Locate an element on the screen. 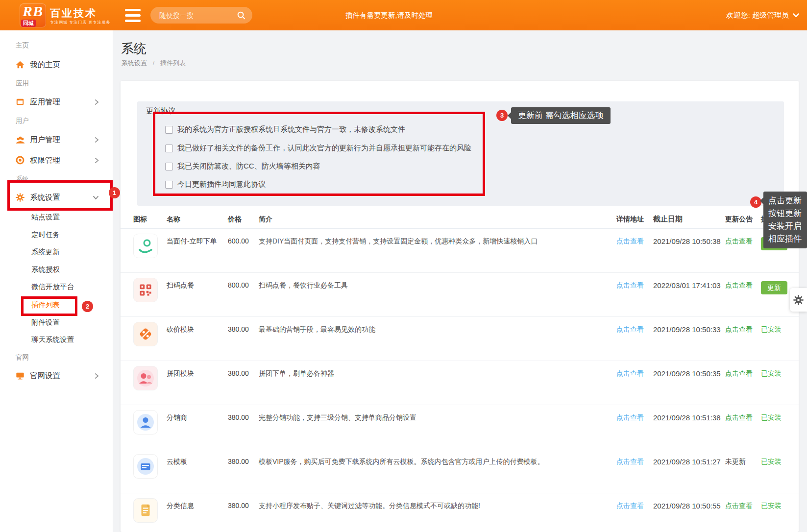 Image resolution: width=807 pixels, height=532 pixels. sidebar-item: 应用管理 is located at coordinates (56, 102).